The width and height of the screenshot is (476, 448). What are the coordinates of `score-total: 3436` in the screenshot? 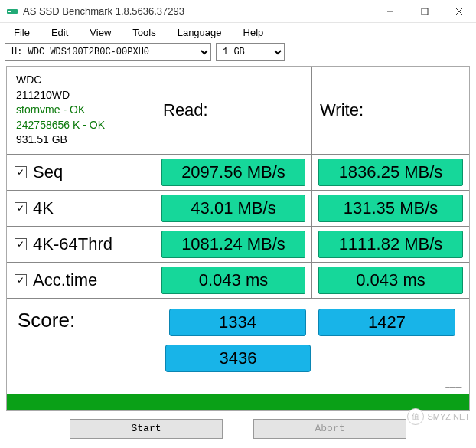 It's located at (238, 358).